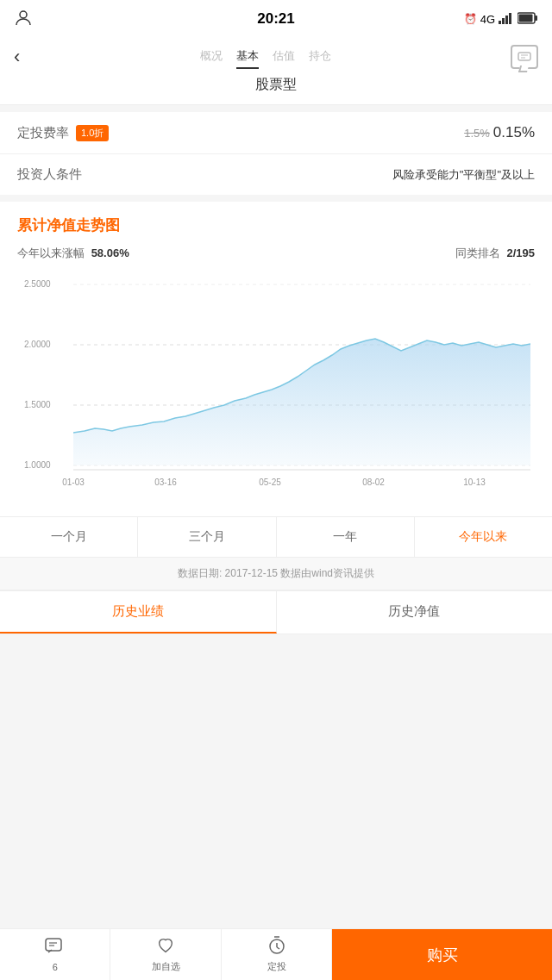 This screenshot has width=552, height=980. What do you see at coordinates (524, 57) in the screenshot?
I see `chat-icon` at bounding box center [524, 57].